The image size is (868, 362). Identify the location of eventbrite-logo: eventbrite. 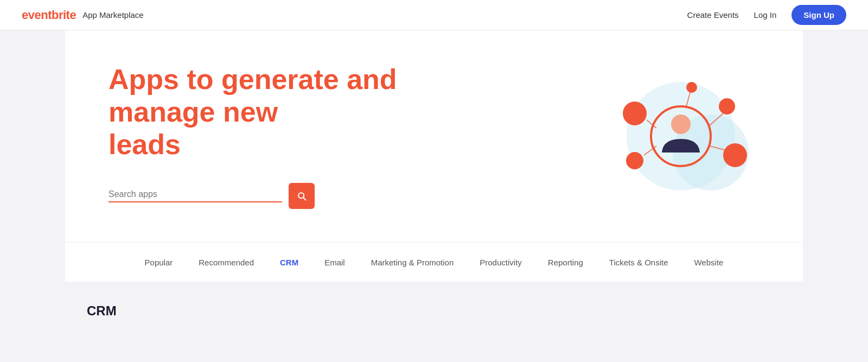
(49, 15).